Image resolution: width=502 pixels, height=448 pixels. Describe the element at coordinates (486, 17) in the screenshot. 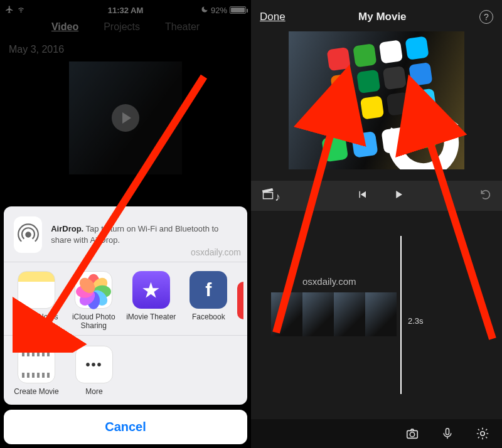

I see `help-icon: ?` at that location.